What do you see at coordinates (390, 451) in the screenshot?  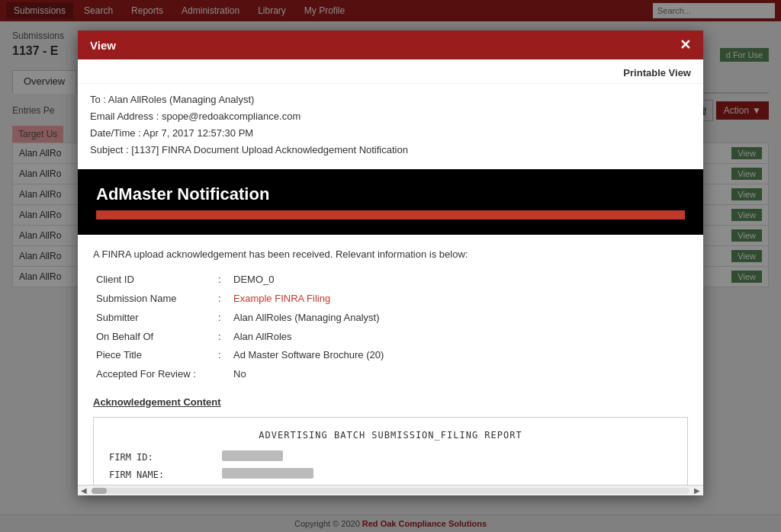 I see `batch-report: ADVERTISING BATCH SUBMISSION_FILING REPO…` at bounding box center [390, 451].